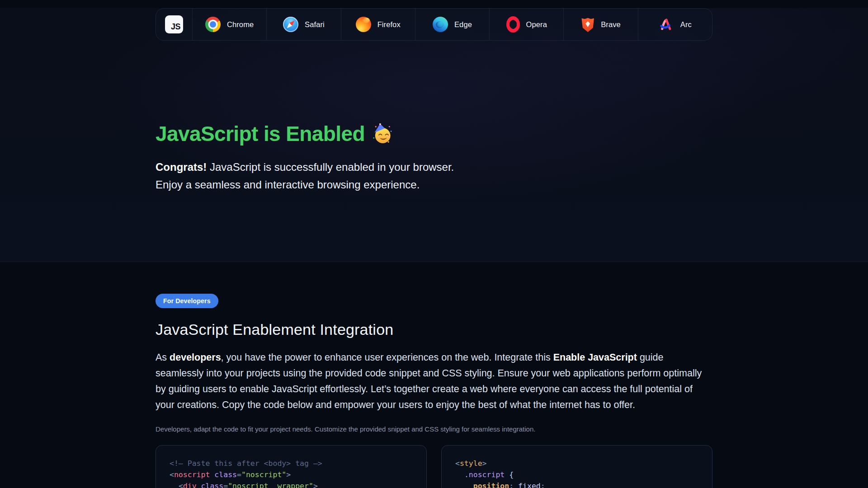 This screenshot has width=868, height=488. What do you see at coordinates (291, 473) in the screenshot?
I see `html-snippet-pre: <!— Paste this after <body> tag —><noscr…` at bounding box center [291, 473].